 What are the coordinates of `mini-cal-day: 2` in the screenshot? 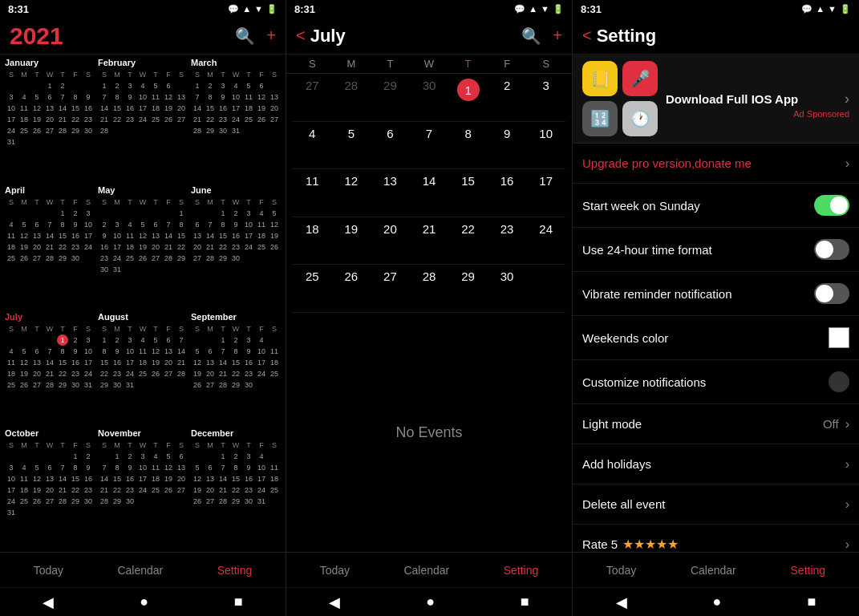 It's located at (236, 456).